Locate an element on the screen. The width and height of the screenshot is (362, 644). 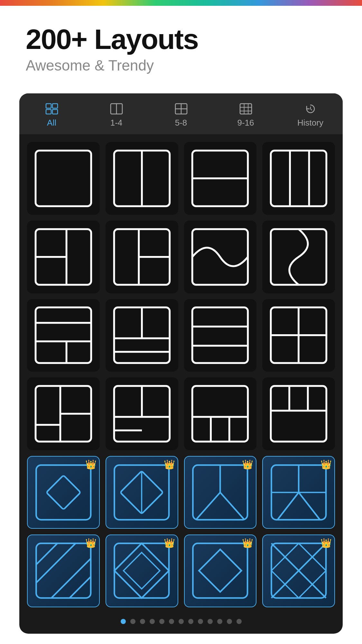
all-grid-icon is located at coordinates (52, 109).